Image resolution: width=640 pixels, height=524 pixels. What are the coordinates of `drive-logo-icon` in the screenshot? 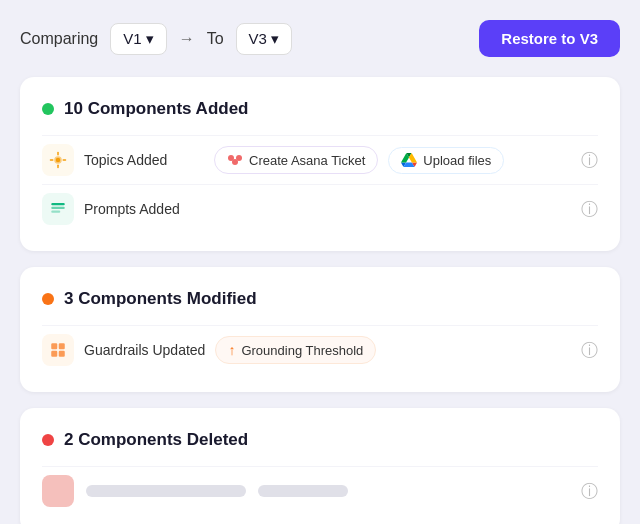 It's located at (409, 160).